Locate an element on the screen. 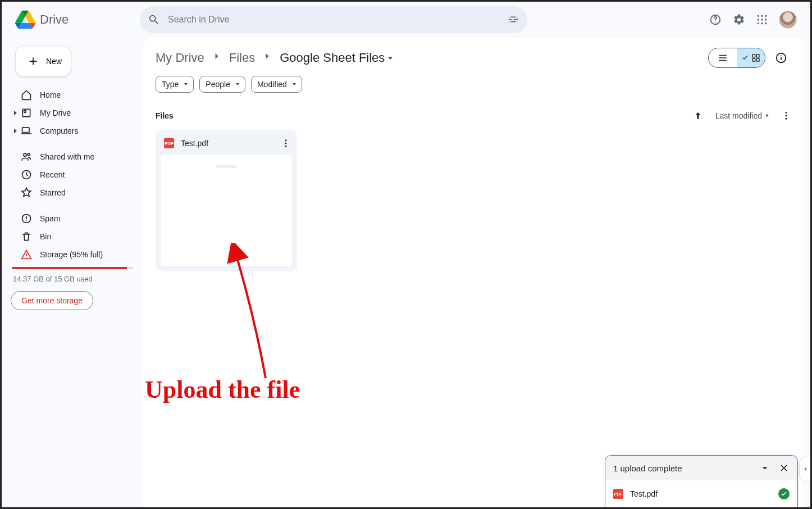 The width and height of the screenshot is (812, 509). pdf-icon: PDF is located at coordinates (618, 494).